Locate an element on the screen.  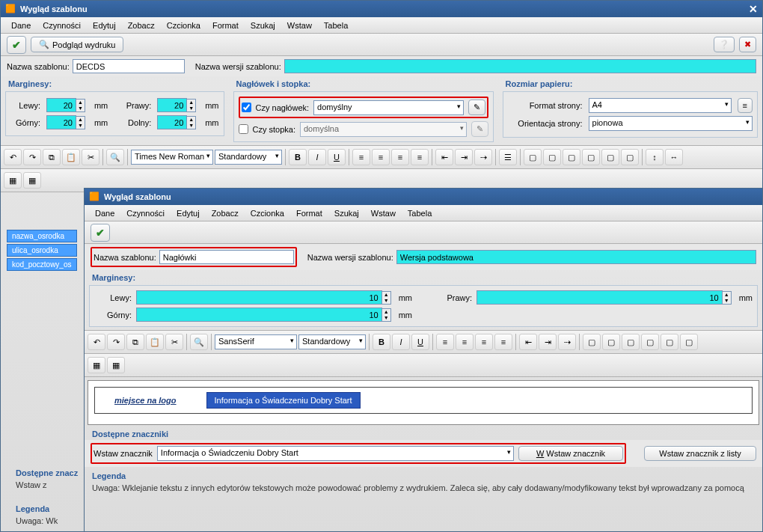
margin-left-input is located at coordinates (61, 105).